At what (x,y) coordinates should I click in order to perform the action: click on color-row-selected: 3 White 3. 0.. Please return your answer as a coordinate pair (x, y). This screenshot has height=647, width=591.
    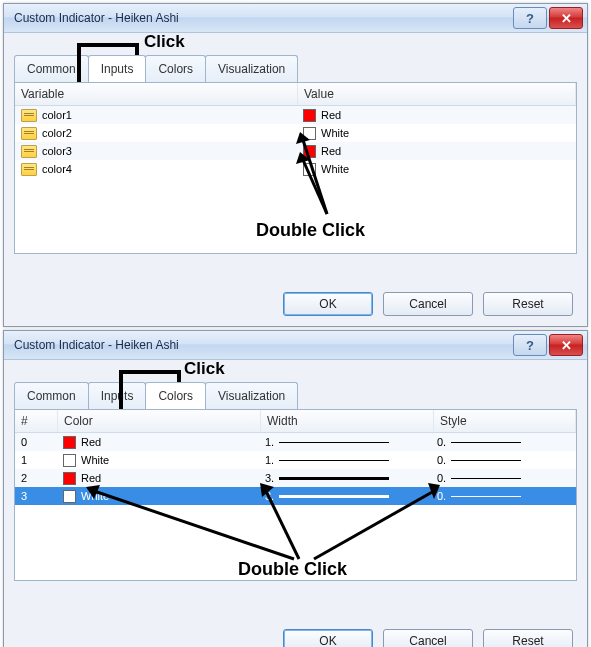
    Looking at the image, I should click on (296, 496).